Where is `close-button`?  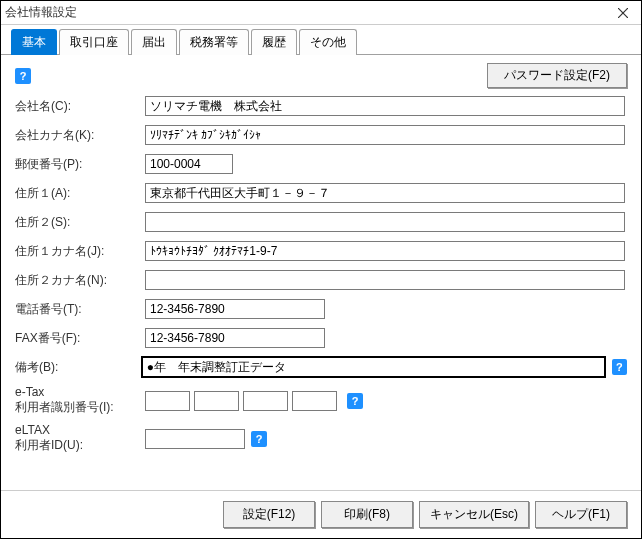
close-button is located at coordinates (623, 13).